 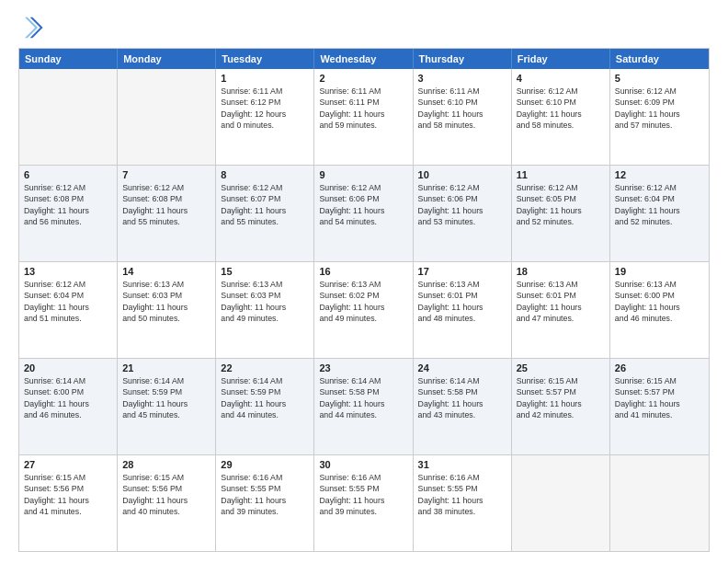 I want to click on logo, so click(x=33, y=28).